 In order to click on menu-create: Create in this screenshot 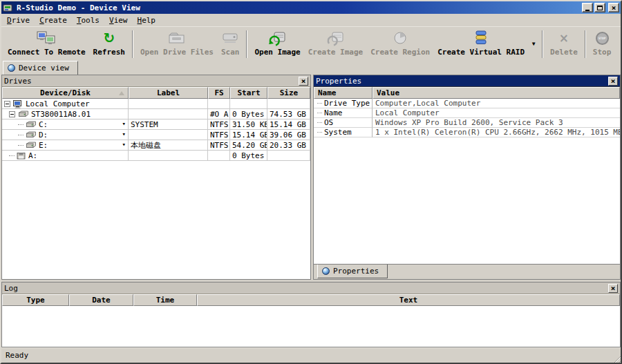, I will do `click(53, 21)`.